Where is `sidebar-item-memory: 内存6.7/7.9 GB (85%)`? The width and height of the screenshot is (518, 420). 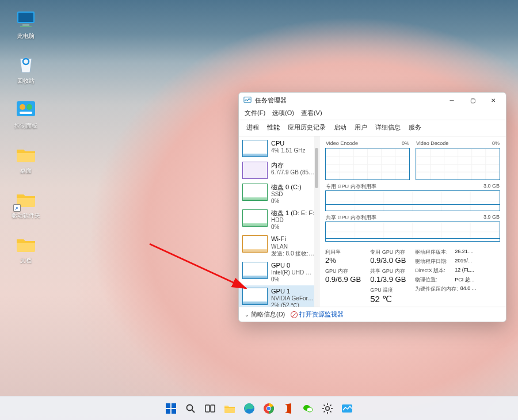 sidebar-item-memory: 内存6.7/7.9 GB (85%) is located at coordinates (279, 170).